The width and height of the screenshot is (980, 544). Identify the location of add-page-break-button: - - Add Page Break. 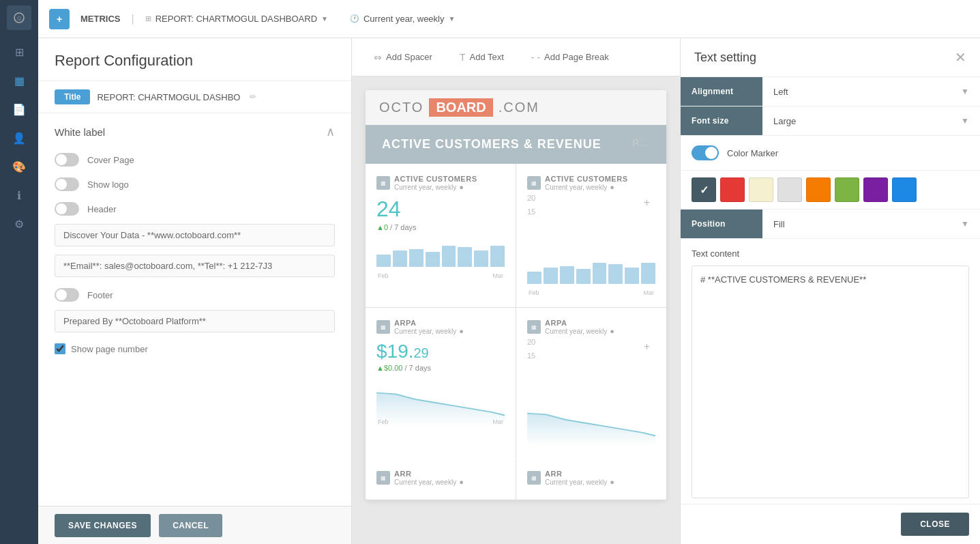
(570, 57).